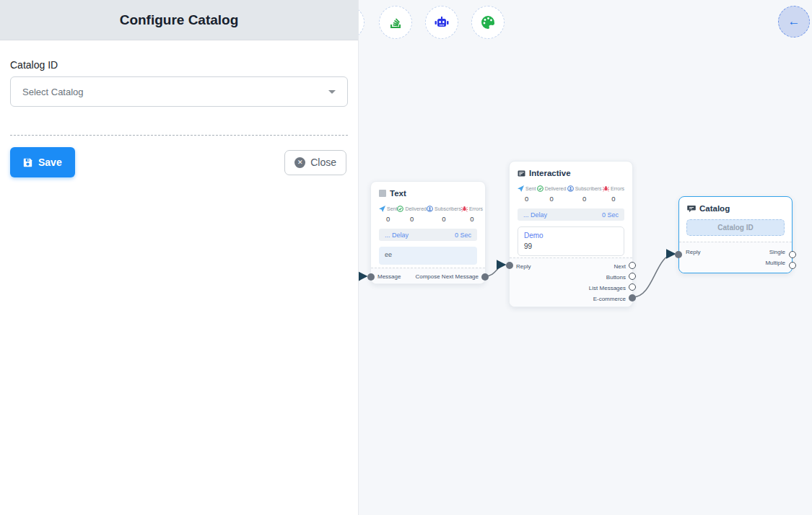 The image size is (812, 515). I want to click on save-icon, so click(27, 163).